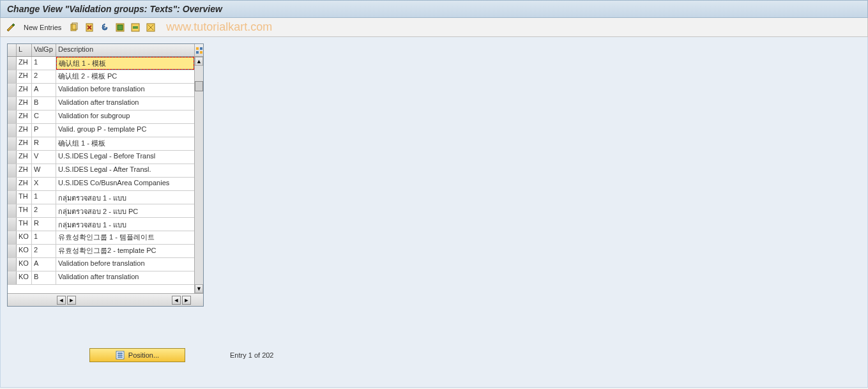 This screenshot has width=868, height=389. Describe the element at coordinates (44, 157) in the screenshot. I see `cell-valgp: V` at that location.